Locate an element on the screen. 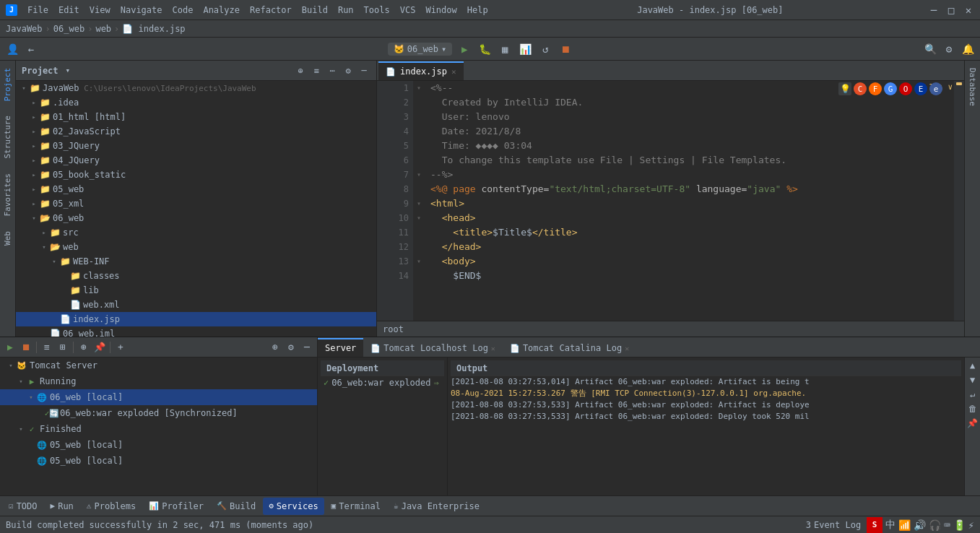  tree-item-05_book: ▸📁05_book_static is located at coordinates (196, 175).